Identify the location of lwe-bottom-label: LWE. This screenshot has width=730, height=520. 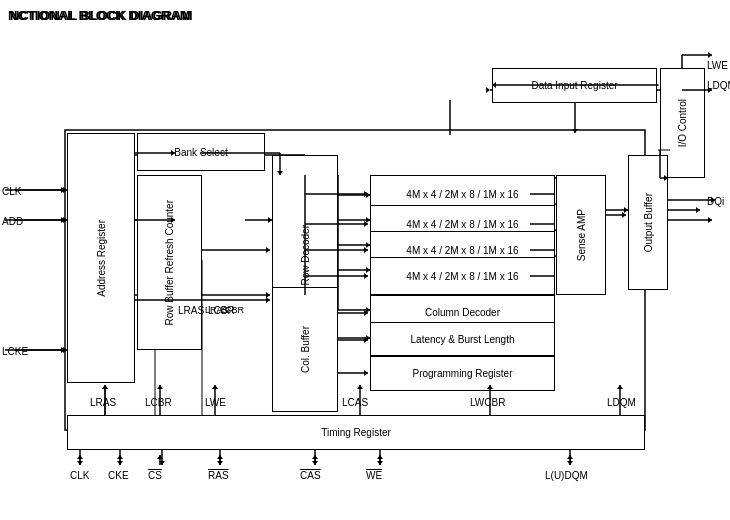
(216, 402).